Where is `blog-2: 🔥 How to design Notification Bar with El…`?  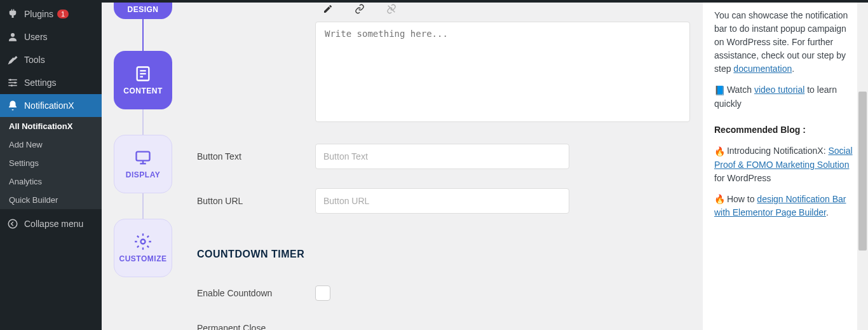
blog-2: 🔥 How to design Notification Bar with El… is located at coordinates (785, 206).